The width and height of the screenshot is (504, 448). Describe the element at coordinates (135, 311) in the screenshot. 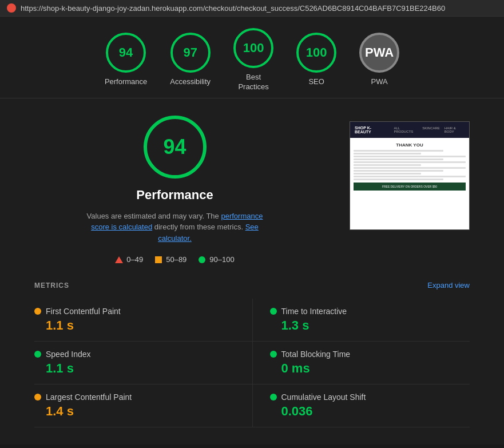

I see `metric-fcp-name-row: First Contentful Paint` at that location.